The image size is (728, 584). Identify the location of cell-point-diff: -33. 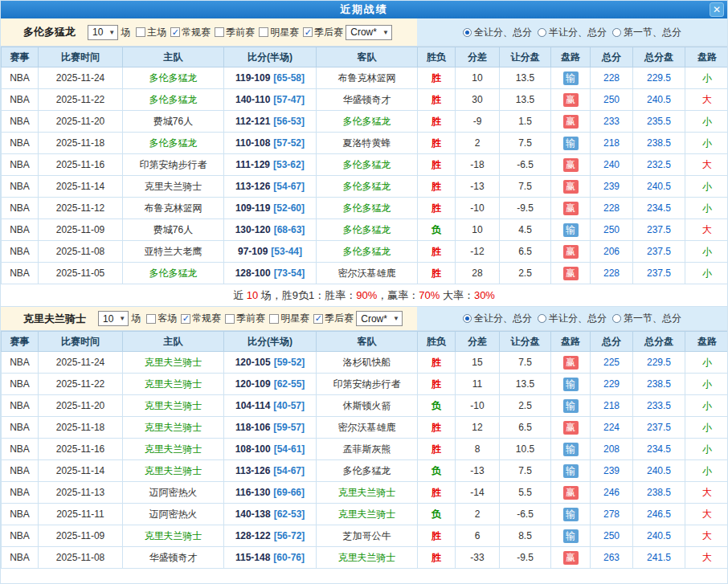
(477, 557).